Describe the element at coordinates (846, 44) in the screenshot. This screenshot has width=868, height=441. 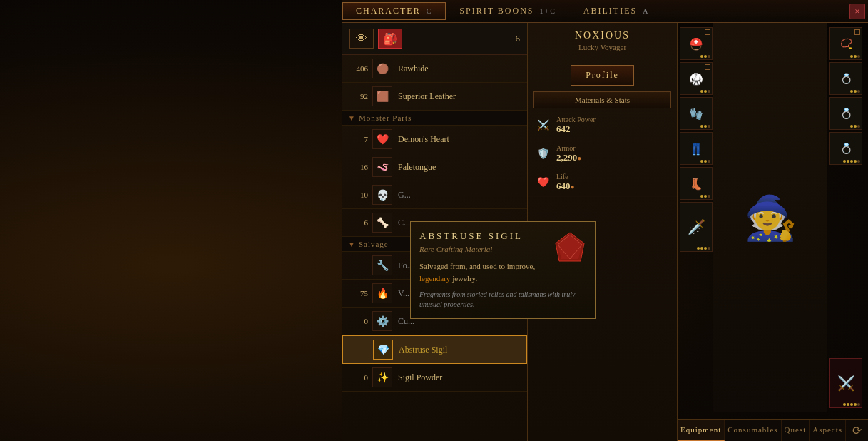
I see `amulet-icon: 📿` at that location.